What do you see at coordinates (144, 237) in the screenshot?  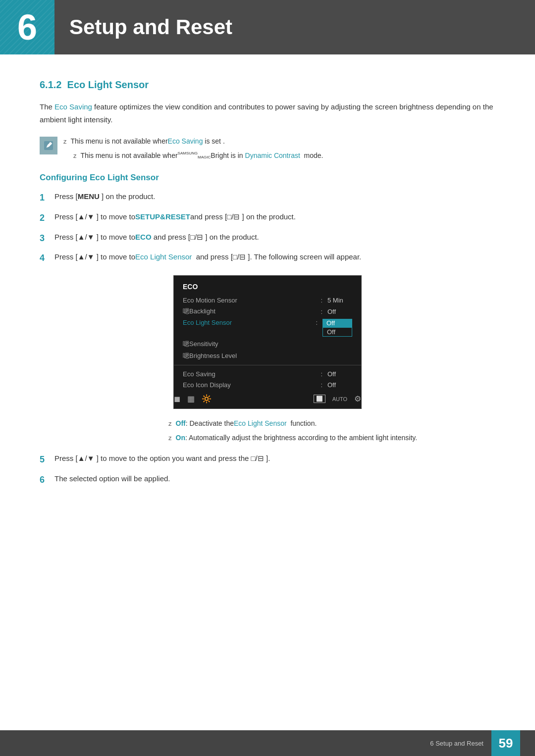 I see `eco-link: ECO` at bounding box center [144, 237].